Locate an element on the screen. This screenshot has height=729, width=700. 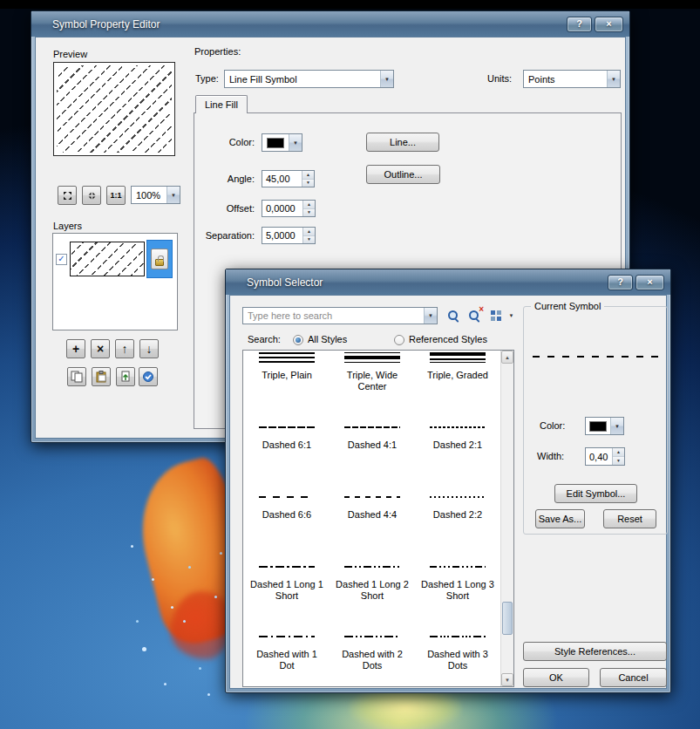
fill-color-picker: ▼ is located at coordinates (282, 143).